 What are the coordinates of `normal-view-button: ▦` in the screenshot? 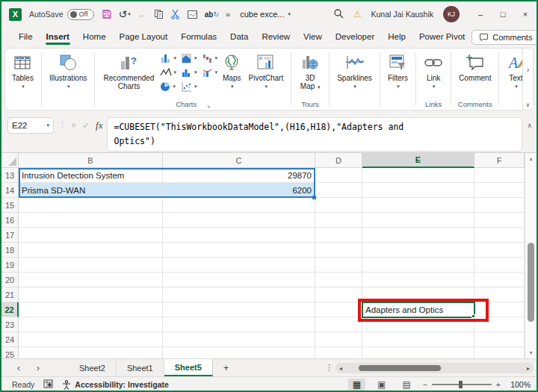 It's located at (357, 385).